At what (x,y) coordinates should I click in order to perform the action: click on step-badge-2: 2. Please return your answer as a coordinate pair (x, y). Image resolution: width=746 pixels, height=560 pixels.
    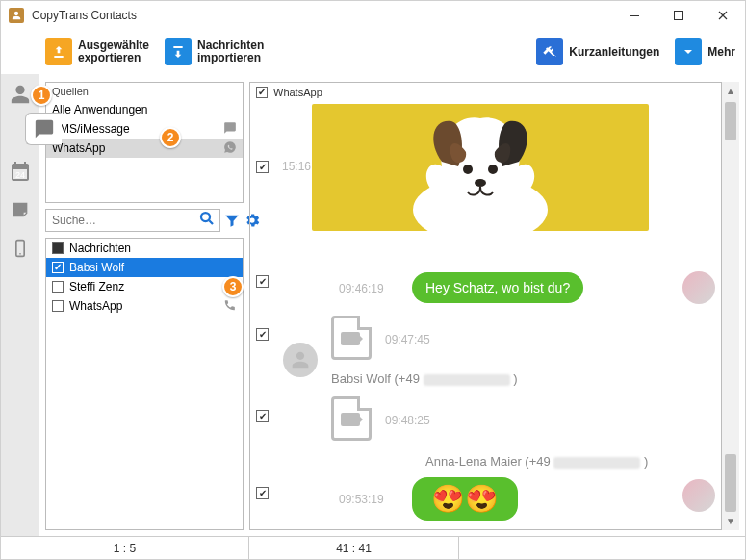
    Looking at the image, I should click on (170, 138).